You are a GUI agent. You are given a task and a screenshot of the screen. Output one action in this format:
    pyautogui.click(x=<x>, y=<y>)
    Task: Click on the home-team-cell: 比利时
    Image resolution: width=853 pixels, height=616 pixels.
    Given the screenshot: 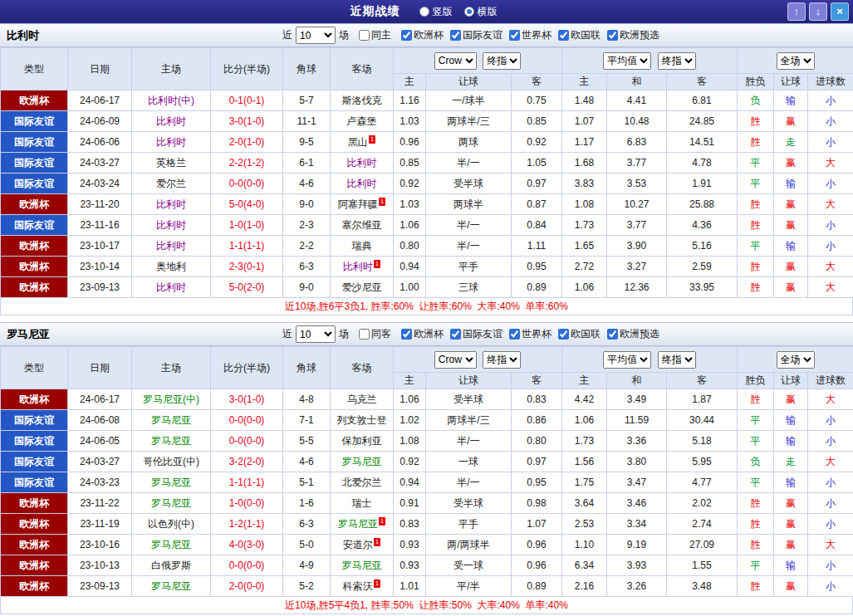 What is the action you would take?
    pyautogui.click(x=171, y=226)
    